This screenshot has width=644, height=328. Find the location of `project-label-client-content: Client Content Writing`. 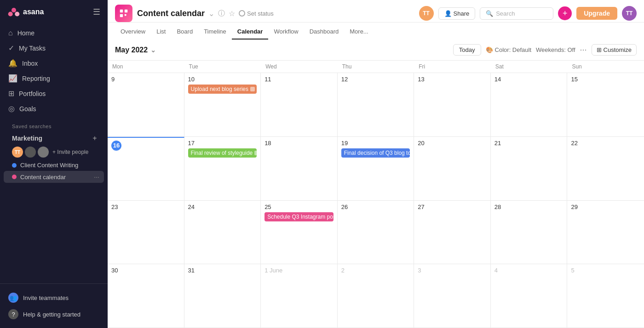

project-label-client-content: Client Content Writing is located at coordinates (49, 165).